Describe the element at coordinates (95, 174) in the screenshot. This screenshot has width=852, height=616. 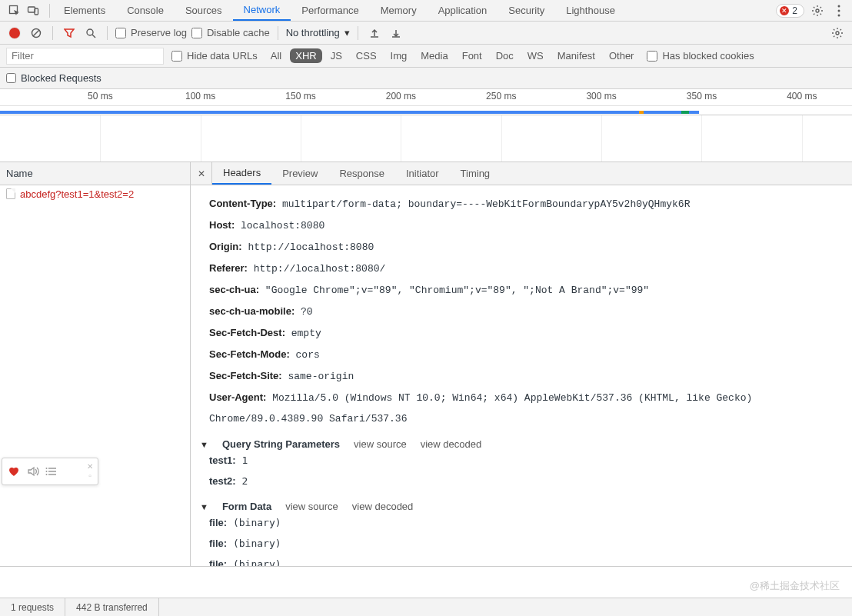
I see `request-list-header: Name` at that location.